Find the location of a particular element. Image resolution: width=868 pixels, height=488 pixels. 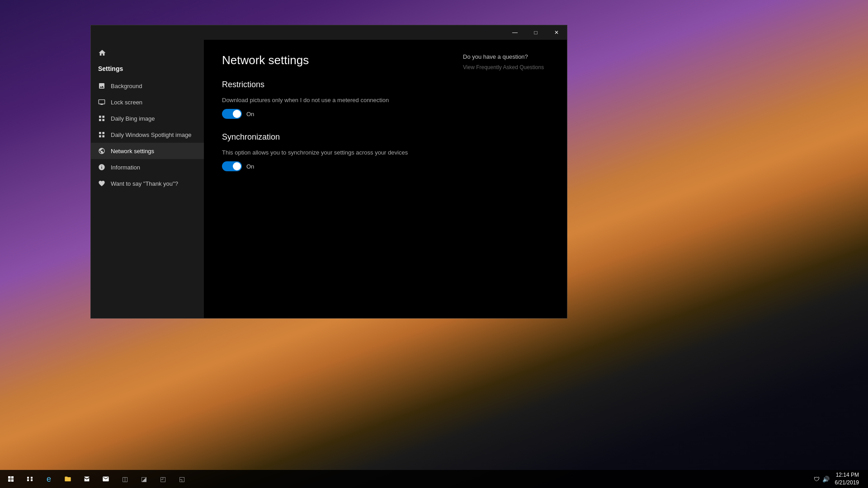

app8-button: ◪ is located at coordinates (144, 479).